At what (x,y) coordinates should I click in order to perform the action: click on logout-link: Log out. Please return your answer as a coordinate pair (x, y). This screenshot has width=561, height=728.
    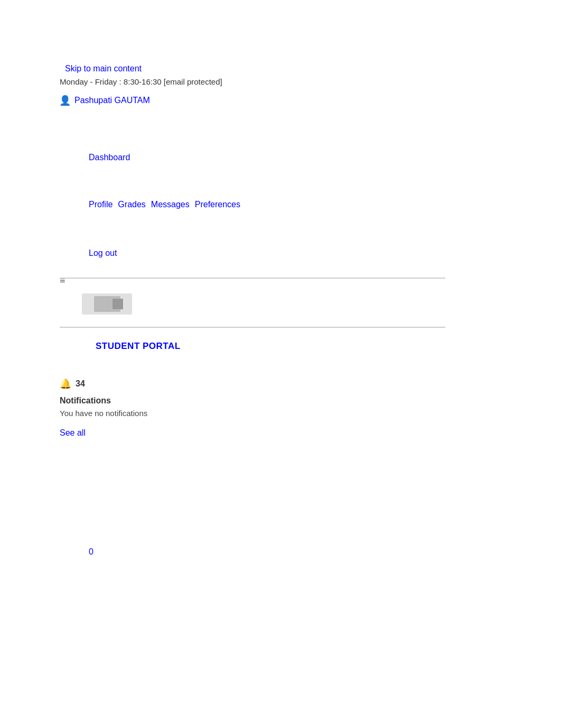
    Looking at the image, I should click on (102, 253).